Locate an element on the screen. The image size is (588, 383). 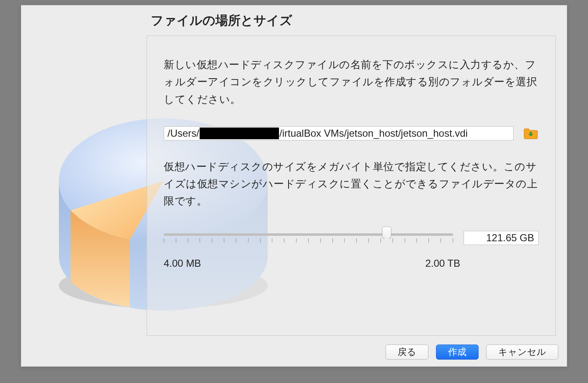
slider-track is located at coordinates (308, 235).